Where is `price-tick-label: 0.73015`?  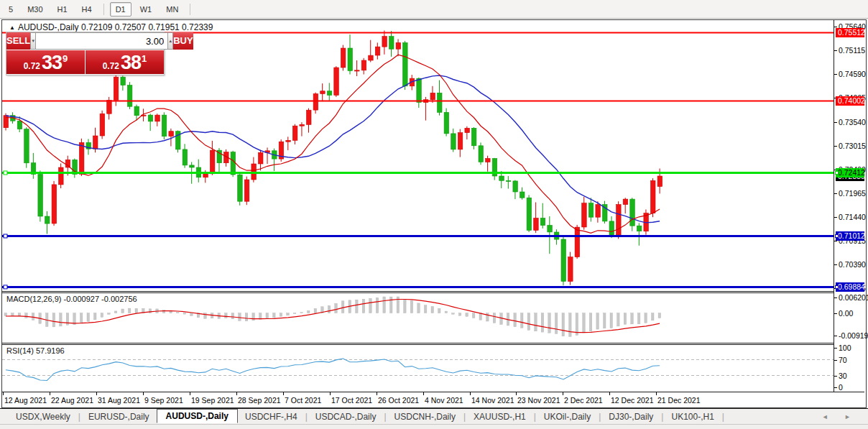
price-tick-label: 0.73015 is located at coordinates (852, 146).